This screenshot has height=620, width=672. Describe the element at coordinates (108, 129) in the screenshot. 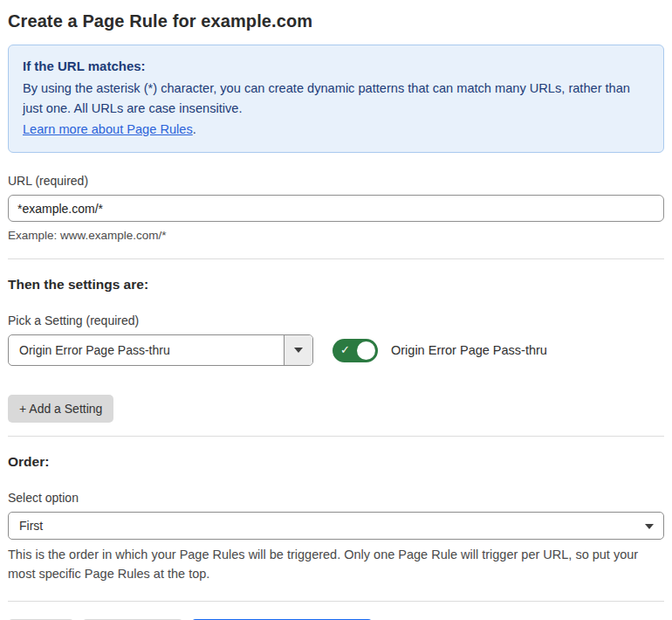

I see `learn-more-link: Learn more about Page Rules` at that location.